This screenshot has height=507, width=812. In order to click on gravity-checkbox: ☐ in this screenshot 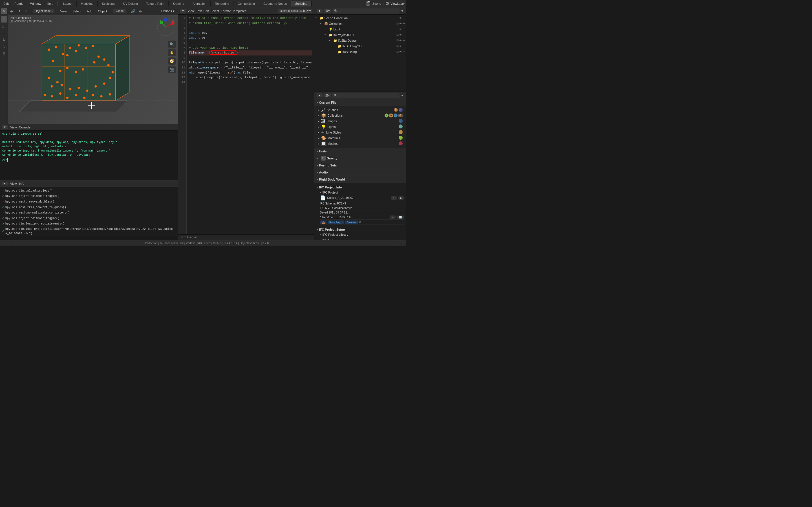, I will do `click(323, 158)`.